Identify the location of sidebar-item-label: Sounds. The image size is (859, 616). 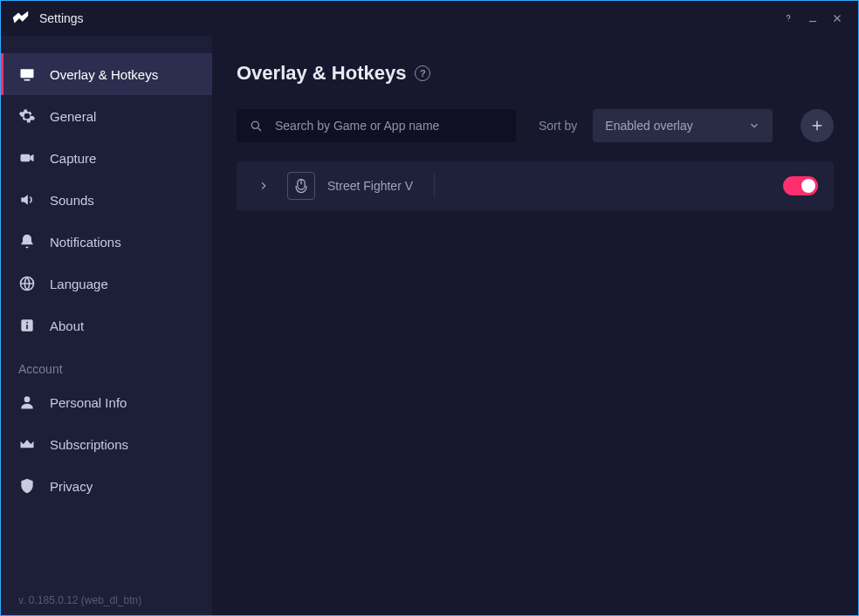
(72, 201).